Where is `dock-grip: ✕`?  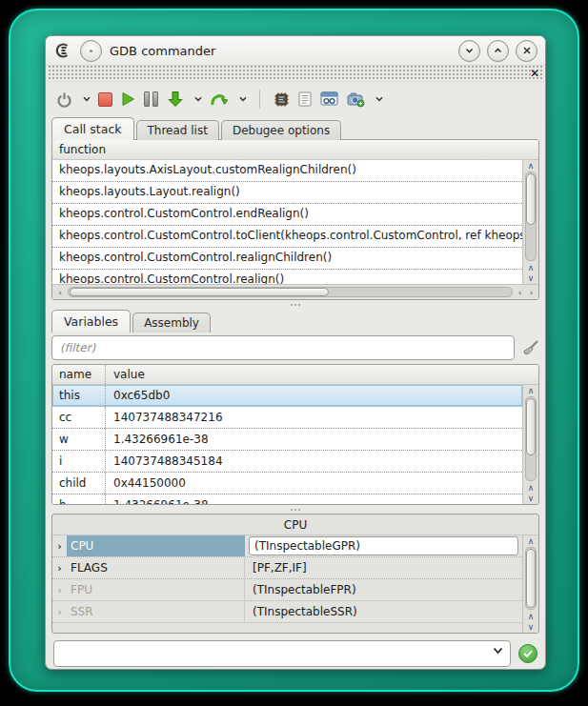
dock-grip: ✕ is located at coordinates (295, 74).